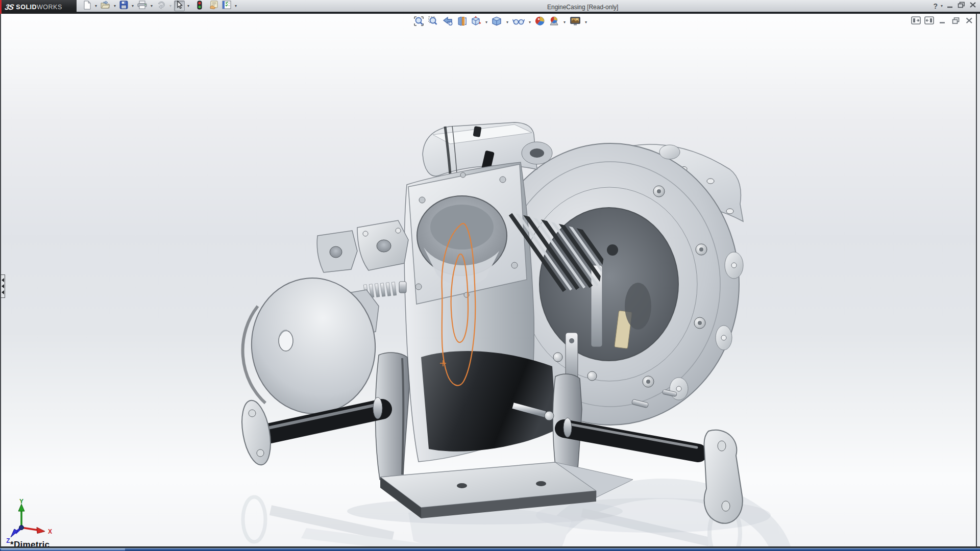  Describe the element at coordinates (63, 550) in the screenshot. I see `taskbar-button-fragment` at that location.